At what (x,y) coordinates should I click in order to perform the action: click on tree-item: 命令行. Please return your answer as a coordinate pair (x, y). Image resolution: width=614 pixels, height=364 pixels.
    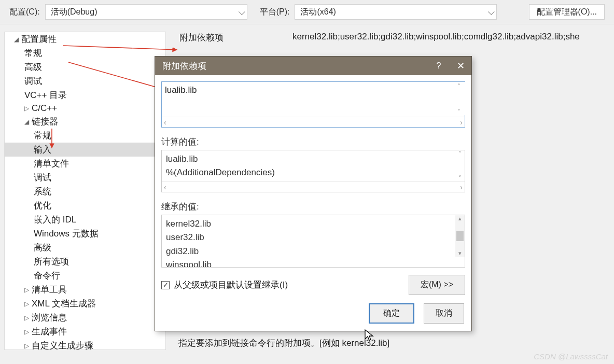
    Looking at the image, I should click on (85, 276).